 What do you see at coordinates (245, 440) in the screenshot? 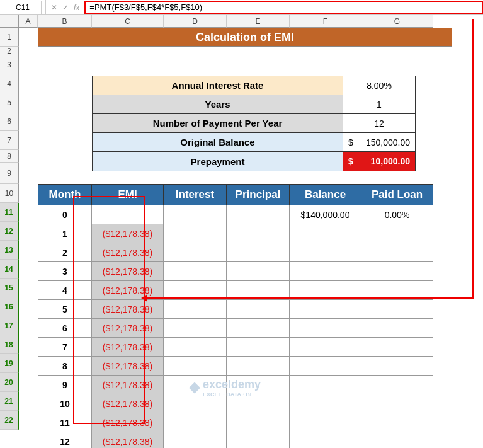
I see `table-row: 12($12,178.38)` at bounding box center [245, 440].